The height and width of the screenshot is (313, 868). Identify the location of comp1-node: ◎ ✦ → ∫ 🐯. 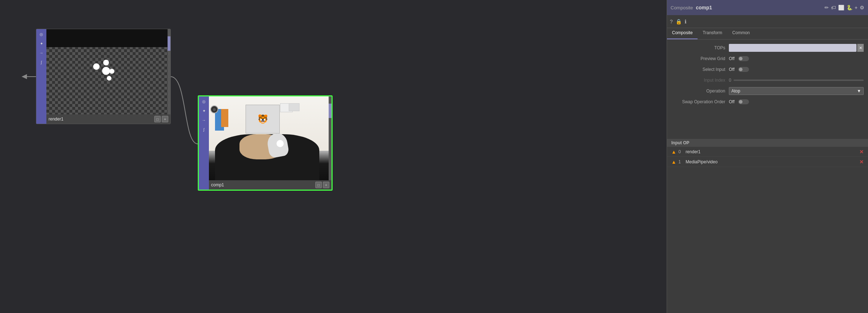
(265, 143).